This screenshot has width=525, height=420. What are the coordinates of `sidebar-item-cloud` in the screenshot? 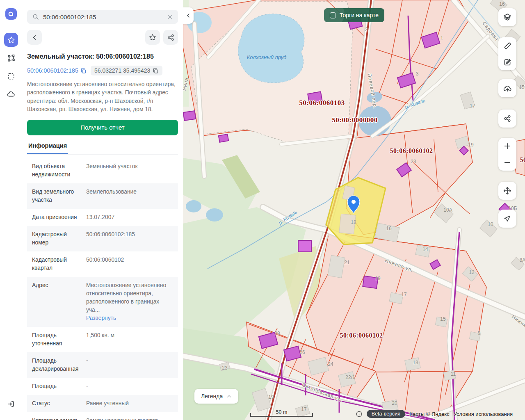 It's located at (11, 94).